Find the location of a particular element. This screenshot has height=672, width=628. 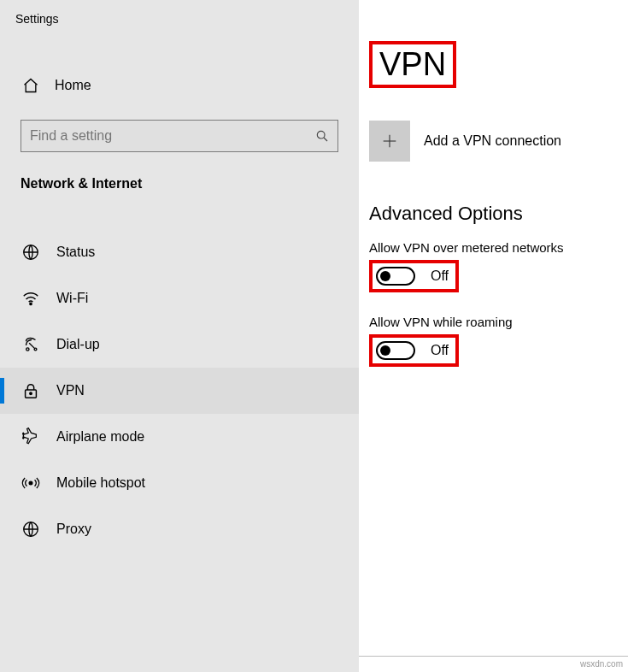

section-header: Network & Internet is located at coordinates (179, 184).